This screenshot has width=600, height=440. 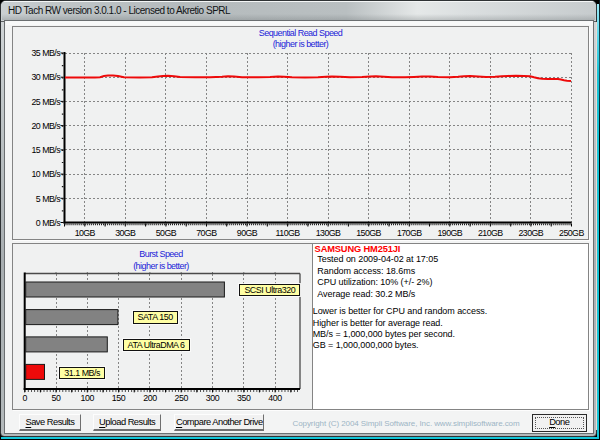 What do you see at coordinates (150, 398) in the screenshot?
I see `svg-text: 200` at bounding box center [150, 398].